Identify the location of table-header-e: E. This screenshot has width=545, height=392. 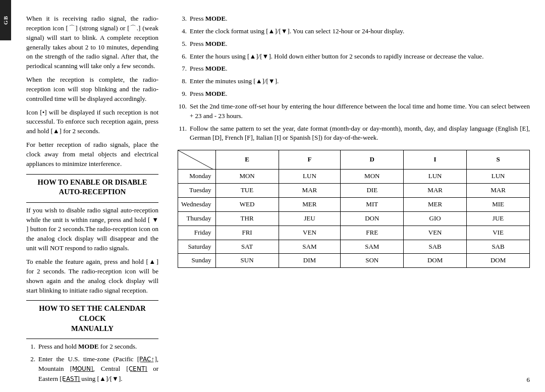
(247, 160).